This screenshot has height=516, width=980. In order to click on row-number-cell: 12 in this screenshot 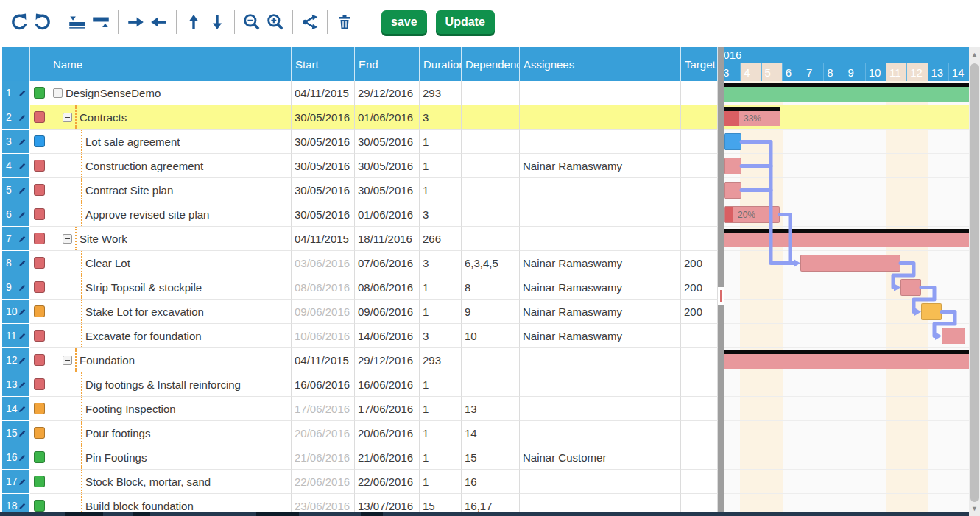, I will do `click(16, 361)`.